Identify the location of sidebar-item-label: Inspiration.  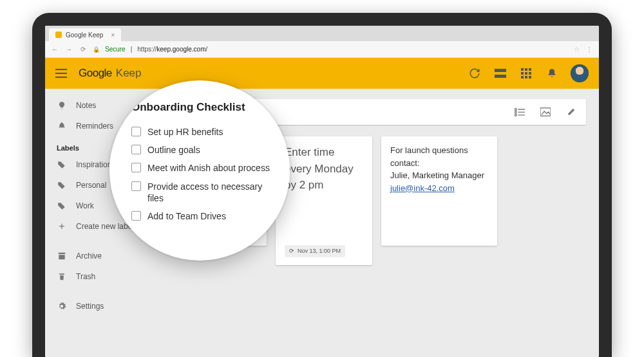
(94, 165).